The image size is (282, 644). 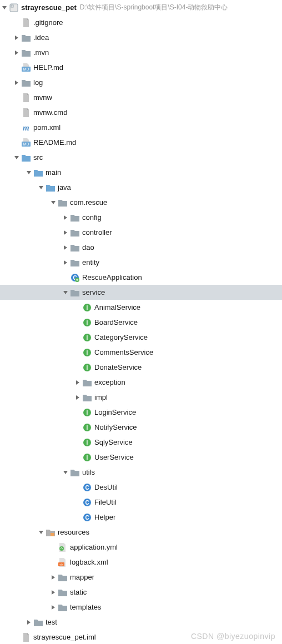 What do you see at coordinates (26, 128) in the screenshot?
I see `m-icon: m` at bounding box center [26, 128].